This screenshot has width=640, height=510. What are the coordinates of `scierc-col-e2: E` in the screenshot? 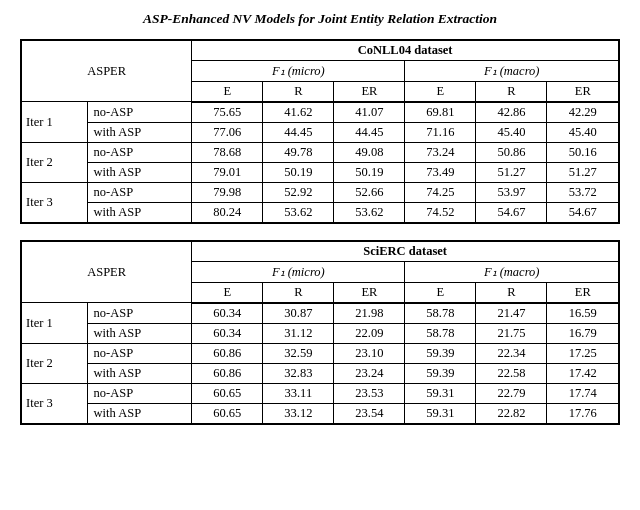 It's located at (440, 292).